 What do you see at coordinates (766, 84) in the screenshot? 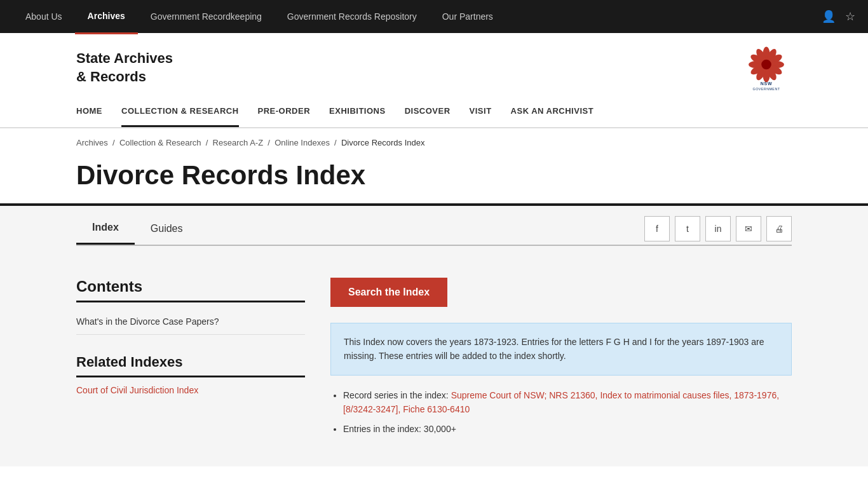
I see `svg-text: NSW` at bounding box center [766, 84].